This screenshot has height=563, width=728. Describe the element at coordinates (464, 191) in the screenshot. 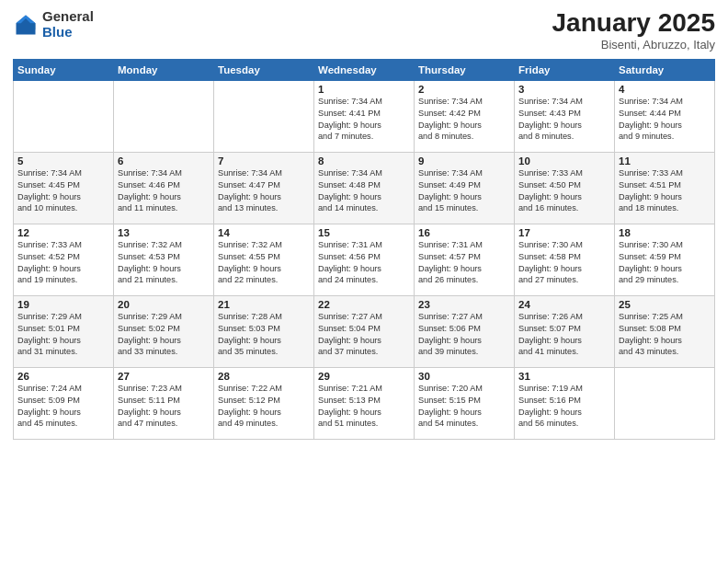

I see `day-info-w2-d5: Sunrise: 7:34 AM Sunset: 4:49 PM Dayligh…` at that location.